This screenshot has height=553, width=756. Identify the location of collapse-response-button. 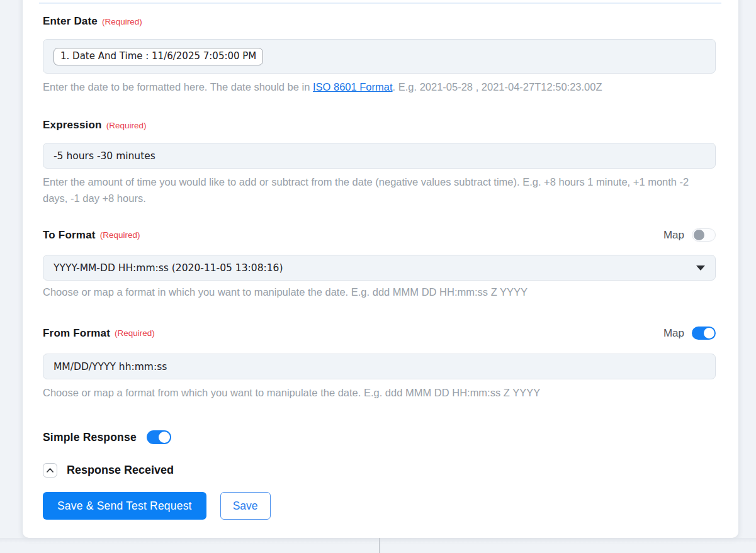
(50, 471).